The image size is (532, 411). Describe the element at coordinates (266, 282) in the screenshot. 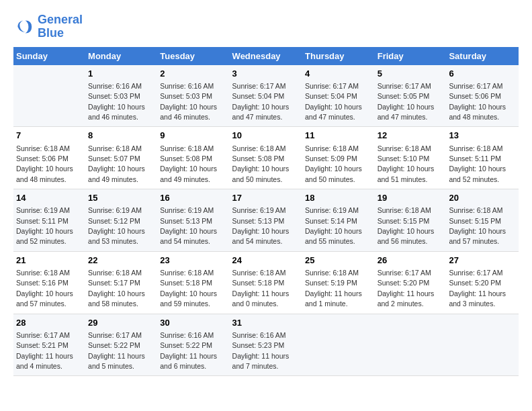

I see `week-row-4: 21Sunrise: 6:18 AM Sunset: 5:16 PM Dayli…` at that location.